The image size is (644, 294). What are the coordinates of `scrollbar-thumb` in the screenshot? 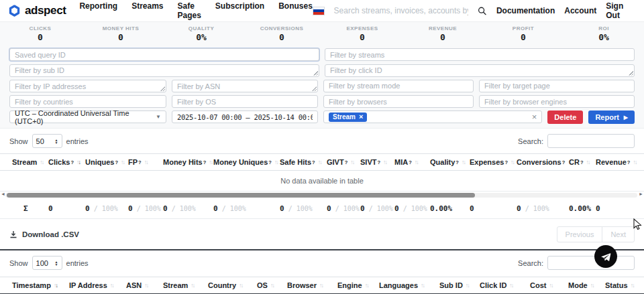 It's located at (241, 196).